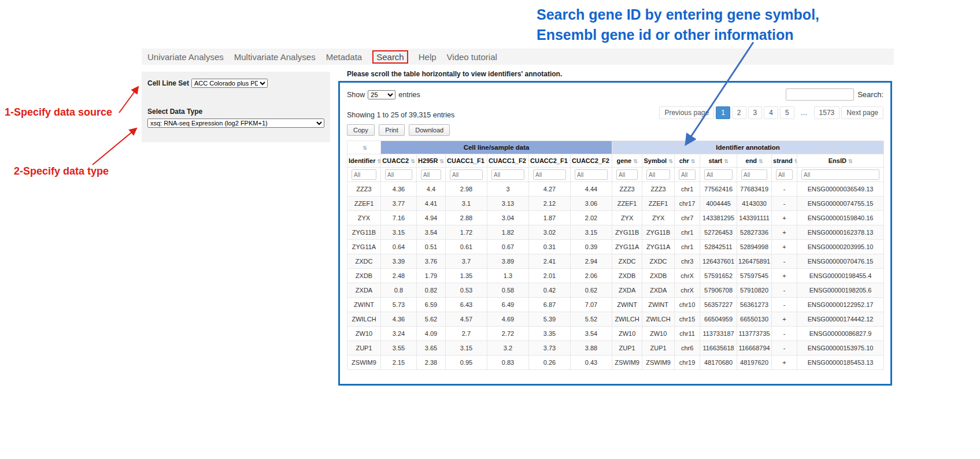  What do you see at coordinates (230, 83) in the screenshot?
I see `cell-line-set-select: ACC Colorado plus PDX` at bounding box center [230, 83].